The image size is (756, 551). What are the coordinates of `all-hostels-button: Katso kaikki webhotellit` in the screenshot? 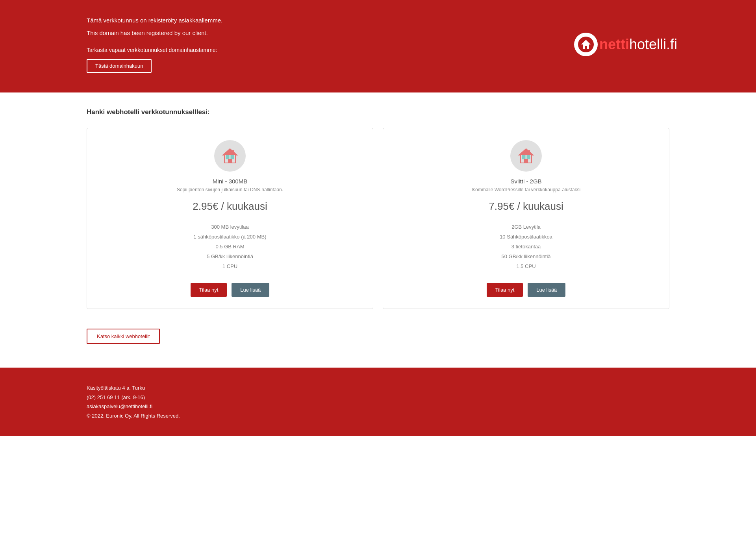 It's located at (123, 336).